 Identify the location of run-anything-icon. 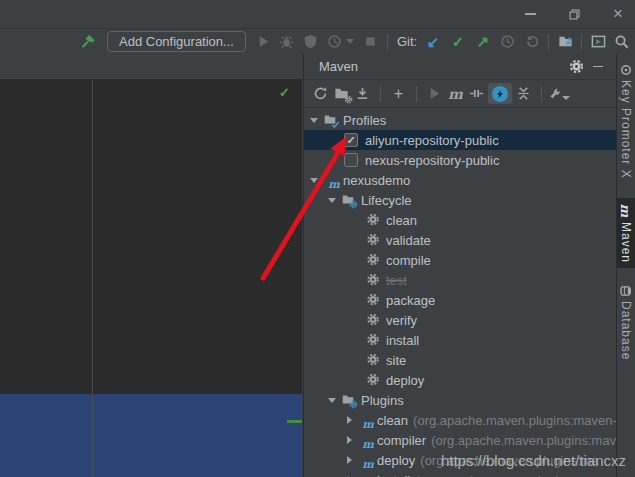
(598, 42).